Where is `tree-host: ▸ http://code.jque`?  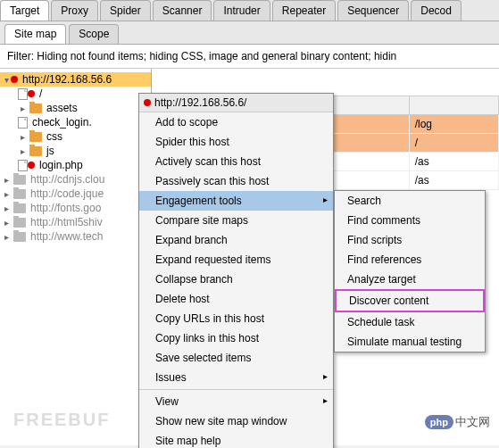
tree-host: ▸ http://code.jque is located at coordinates (75, 194).